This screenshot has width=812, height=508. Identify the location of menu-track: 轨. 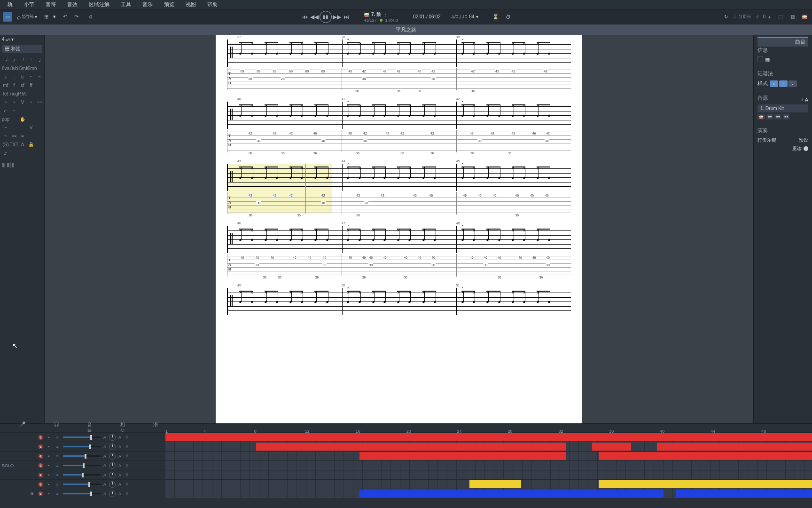
(10, 5).